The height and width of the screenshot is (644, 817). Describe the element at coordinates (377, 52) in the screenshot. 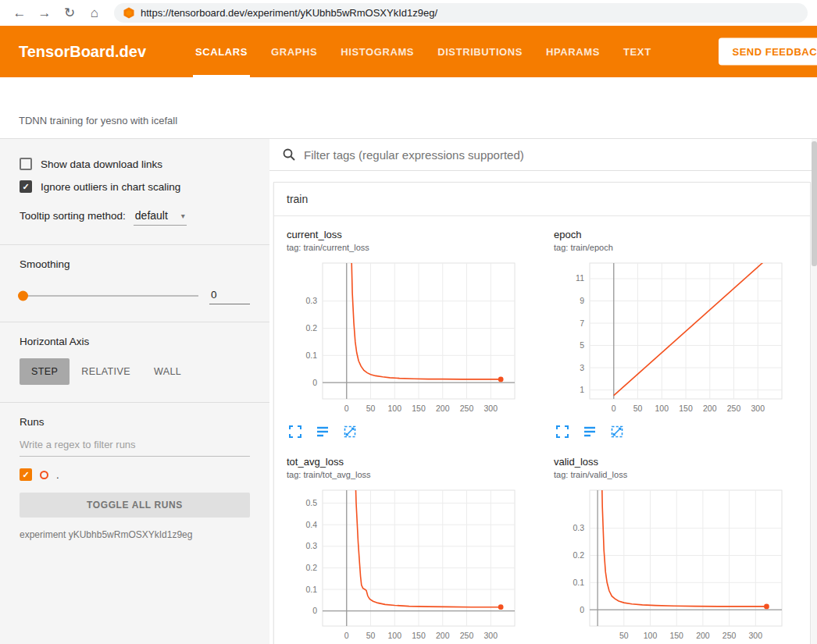

I see `tab-histograms: HISTOGRAMS` at that location.